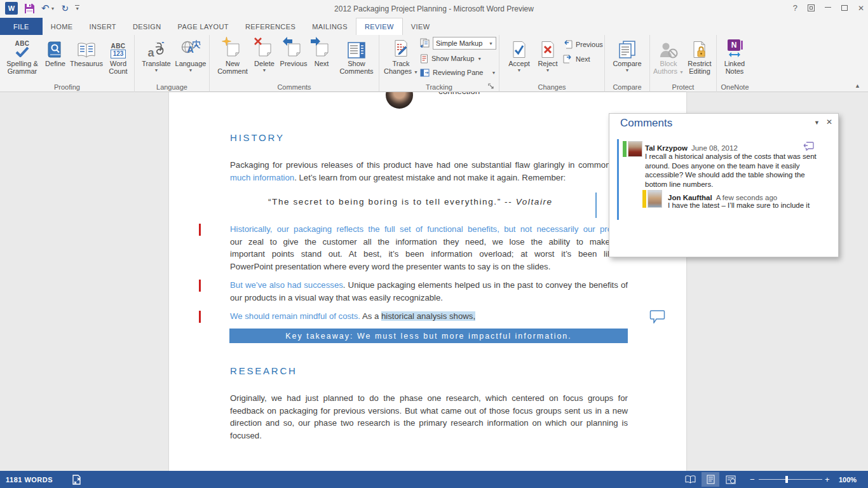  Describe the element at coordinates (459, 94) in the screenshot. I see `deleted-text: connection` at that location.